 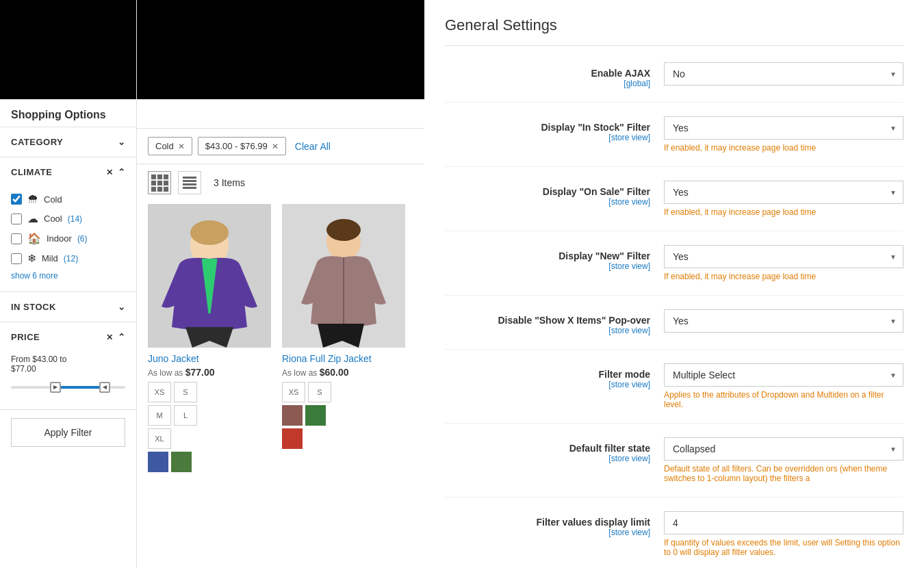 What do you see at coordinates (320, 392) in the screenshot?
I see `riona-size-s: S` at bounding box center [320, 392].